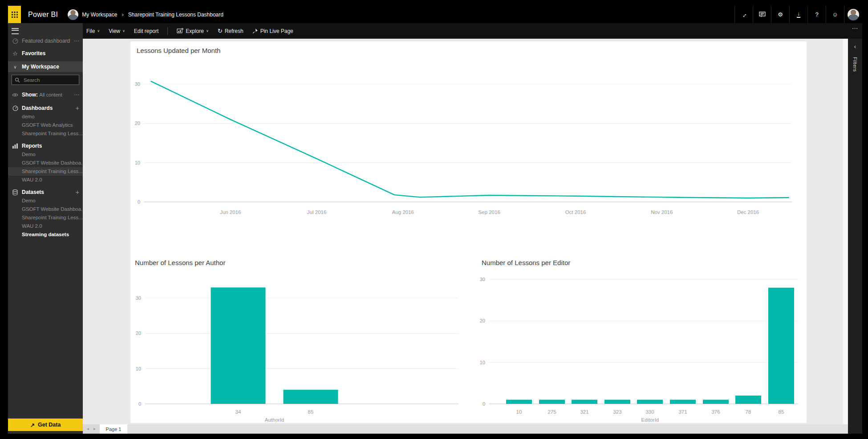 The width and height of the screenshot is (868, 439). What do you see at coordinates (45, 53) in the screenshot?
I see `sidebar-item-favorites: ☆ Favorites` at bounding box center [45, 53].